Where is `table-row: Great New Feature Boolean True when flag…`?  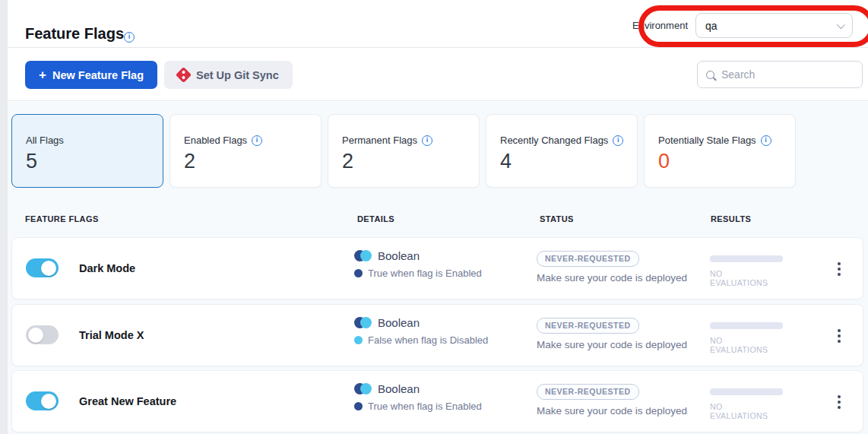
table-row: Great New Feature Boolean True when flag… is located at coordinates (438, 401).